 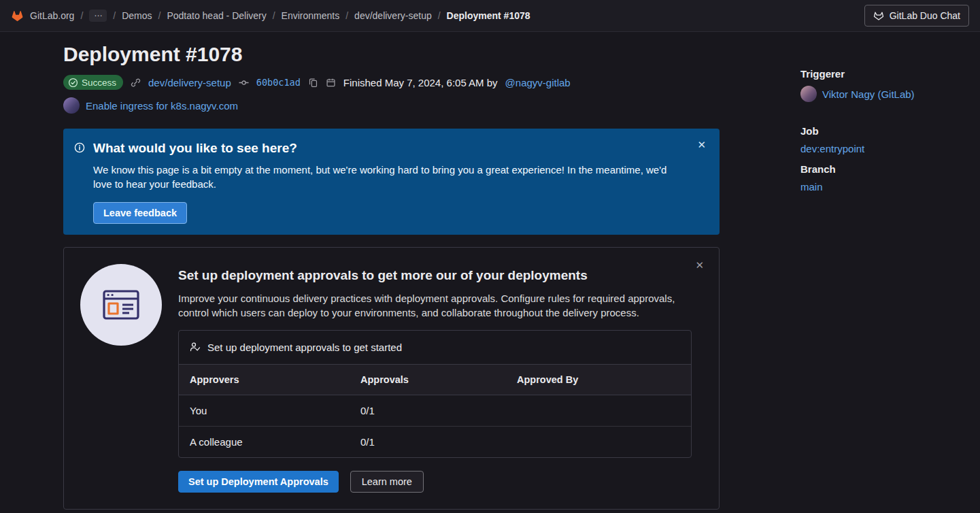 I want to click on branch-label: Branch, so click(x=865, y=169).